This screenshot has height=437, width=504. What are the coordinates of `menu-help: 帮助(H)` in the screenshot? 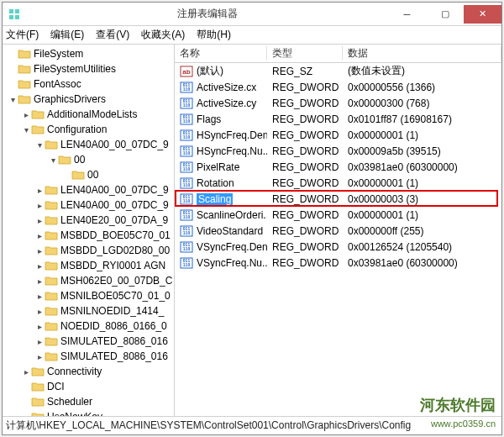 It's located at (213, 35).